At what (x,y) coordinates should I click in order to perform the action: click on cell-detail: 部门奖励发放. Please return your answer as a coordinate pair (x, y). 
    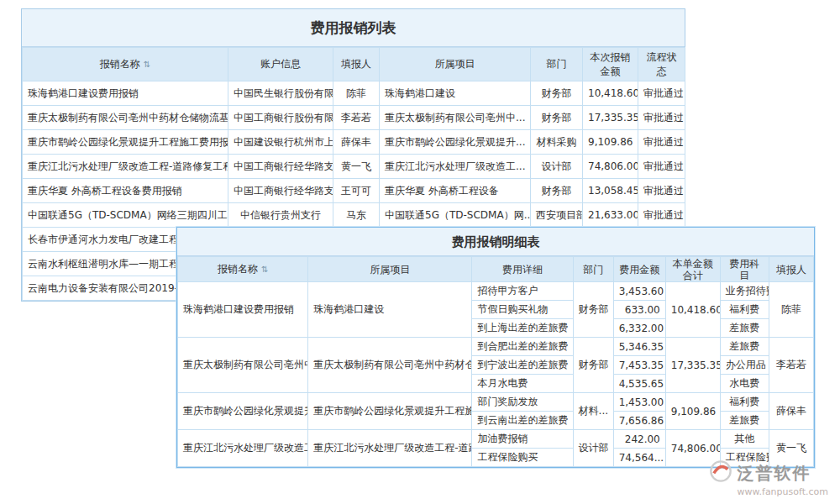
    Looking at the image, I should click on (522, 402).